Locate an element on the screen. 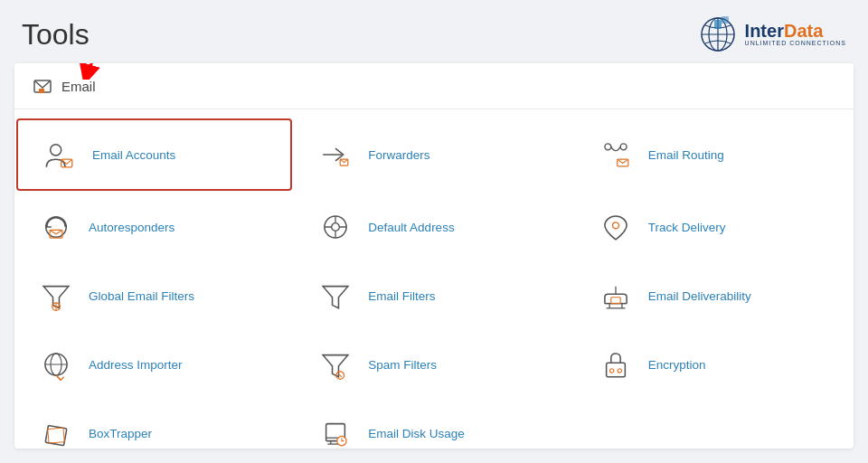 The image size is (868, 463). boxtrapper-icon is located at coordinates (56, 430).